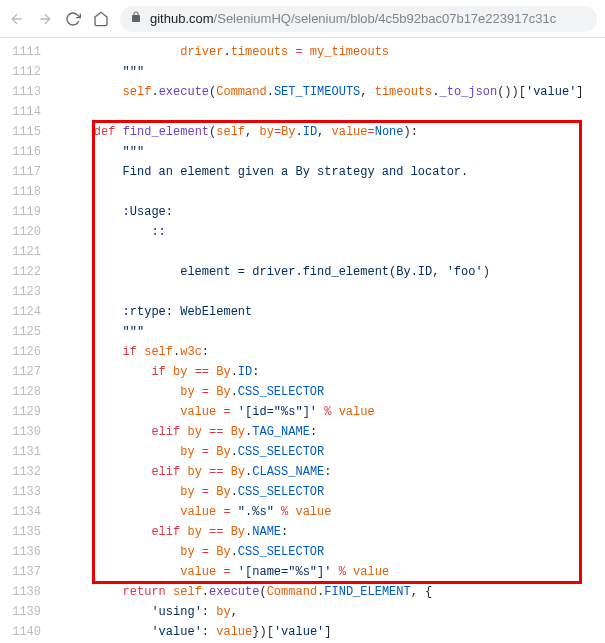 This screenshot has height=643, width=605. I want to click on forward-button, so click(45, 19).